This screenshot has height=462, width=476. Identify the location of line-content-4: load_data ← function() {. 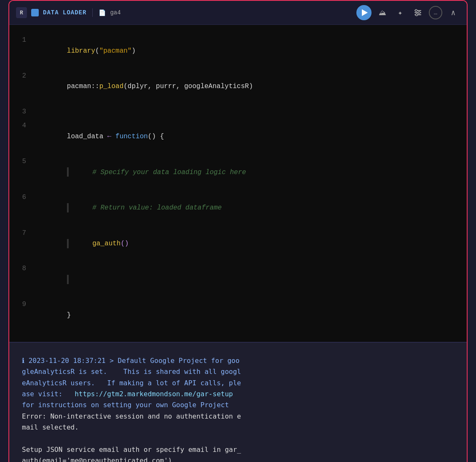
(99, 137).